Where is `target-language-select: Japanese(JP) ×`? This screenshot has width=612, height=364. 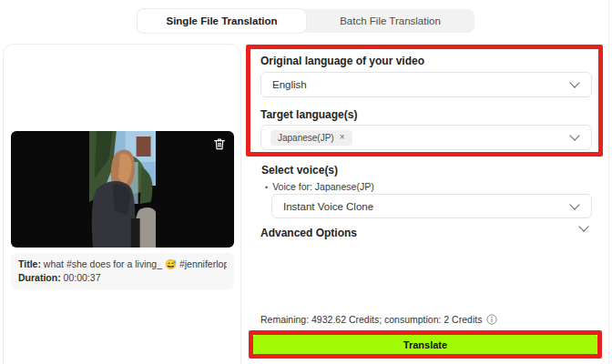
target-language-select: Japanese(JP) × is located at coordinates (426, 137).